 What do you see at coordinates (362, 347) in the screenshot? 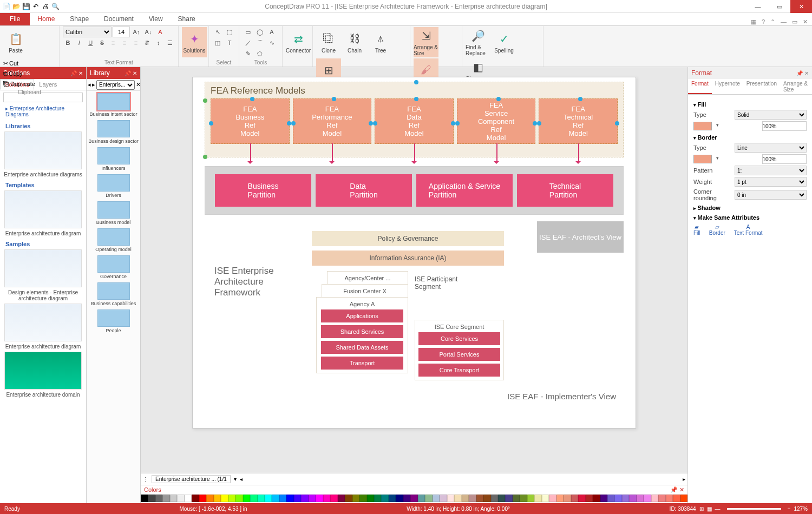
I see `segment-item: Shared Data Assets` at bounding box center [362, 347].